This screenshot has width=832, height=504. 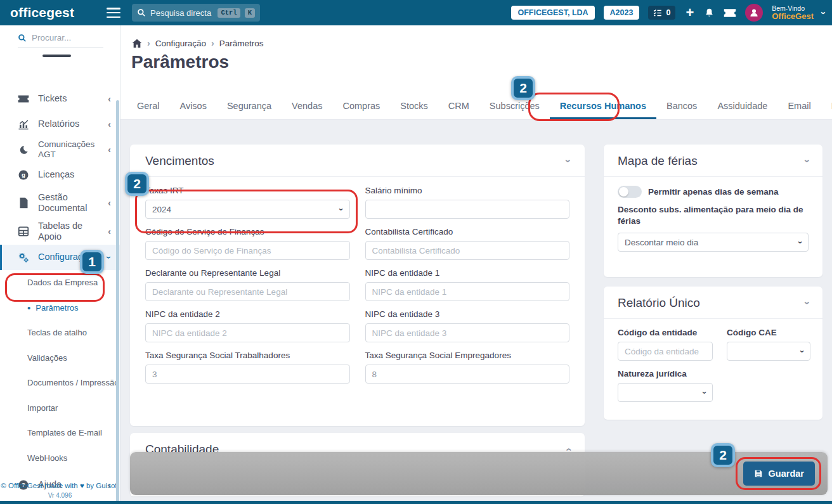 I want to click on table-grid-icon, so click(x=23, y=231).